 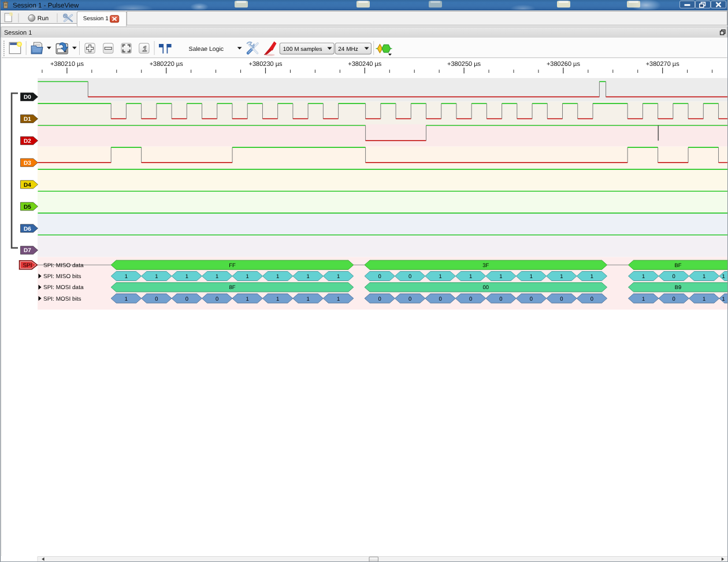 I want to click on svg-text: D4, so click(x=28, y=185).